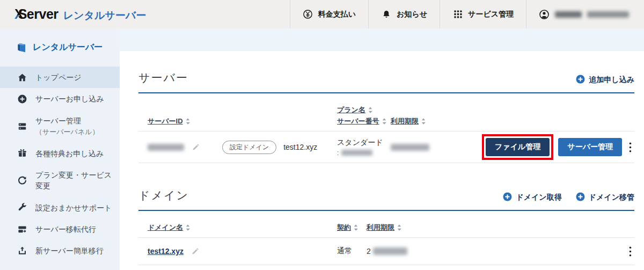 This screenshot has width=644, height=270. Describe the element at coordinates (386, 118) in the screenshot. I see `server-table-header: サーバーID プラン名 サーバー番号` at that location.